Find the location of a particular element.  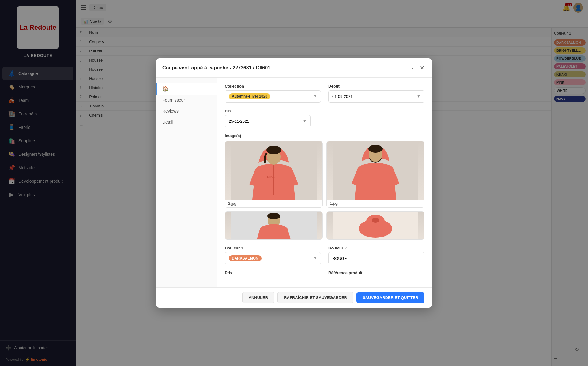

debut-chevron: ▼ is located at coordinates (419, 96).